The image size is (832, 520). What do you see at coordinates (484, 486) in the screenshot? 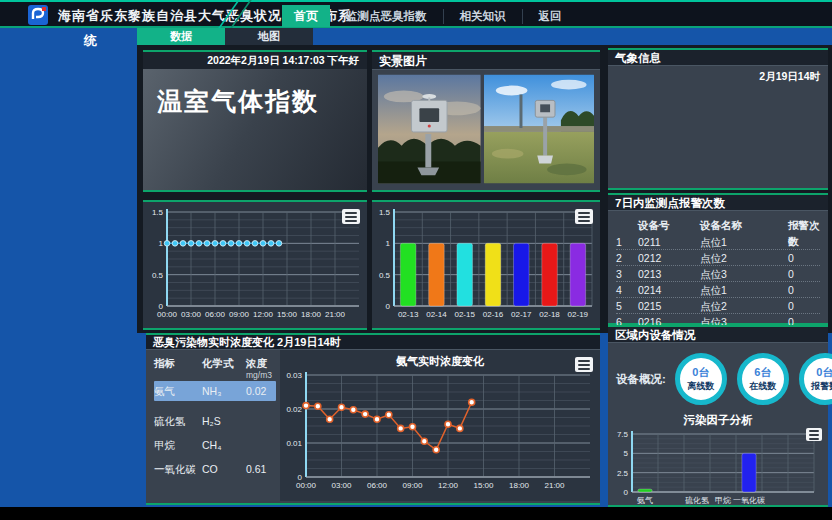
I see `svg-text: 15:00` at bounding box center [484, 486].